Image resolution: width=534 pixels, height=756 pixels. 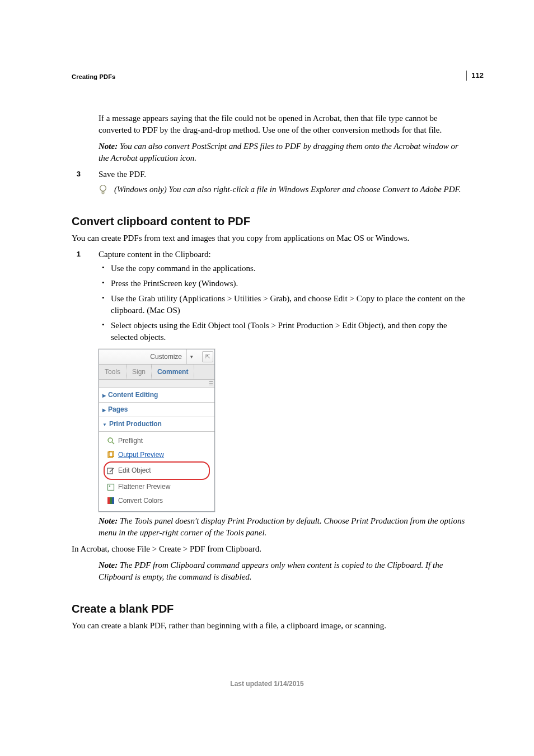 What do you see at coordinates (283, 124) in the screenshot?
I see `body-paragraph: If a message appears saying that the fil…` at bounding box center [283, 124].